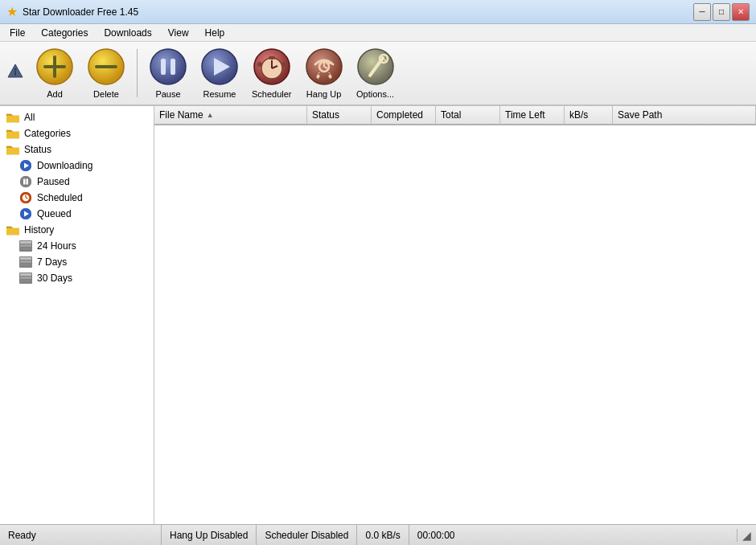  I want to click on add-icon, so click(55, 67).